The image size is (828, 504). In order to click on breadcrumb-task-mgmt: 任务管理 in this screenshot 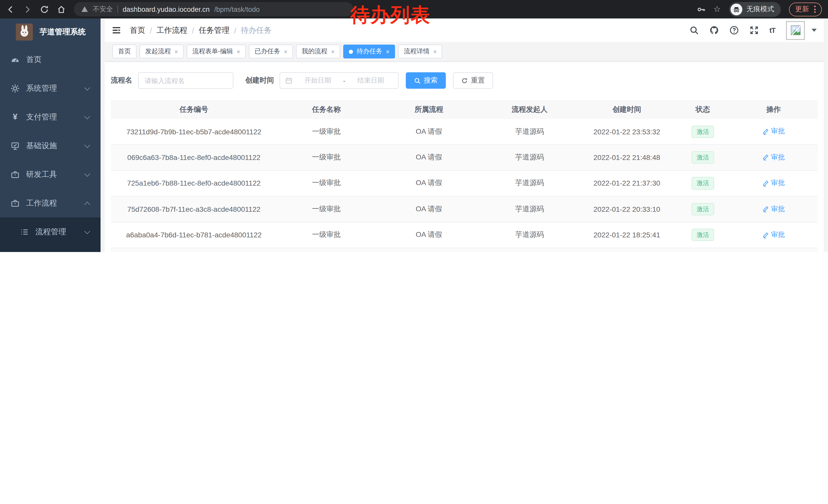, I will do `click(214, 30)`.